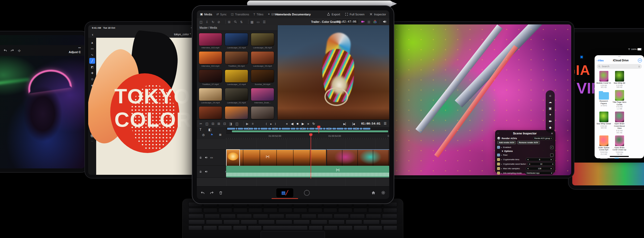 This screenshot has height=238, width=644. I want to click on match-left-icon: ⟨, so click(266, 124).